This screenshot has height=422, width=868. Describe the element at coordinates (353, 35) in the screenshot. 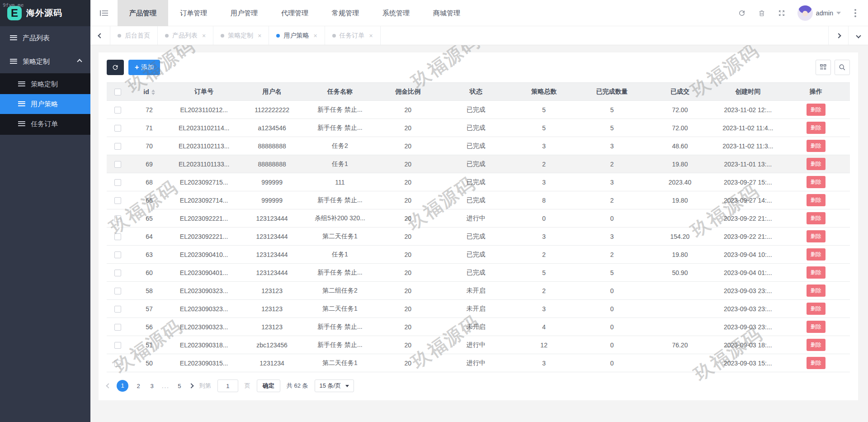

I see `tab-task-order: 任务订单 ×` at that location.